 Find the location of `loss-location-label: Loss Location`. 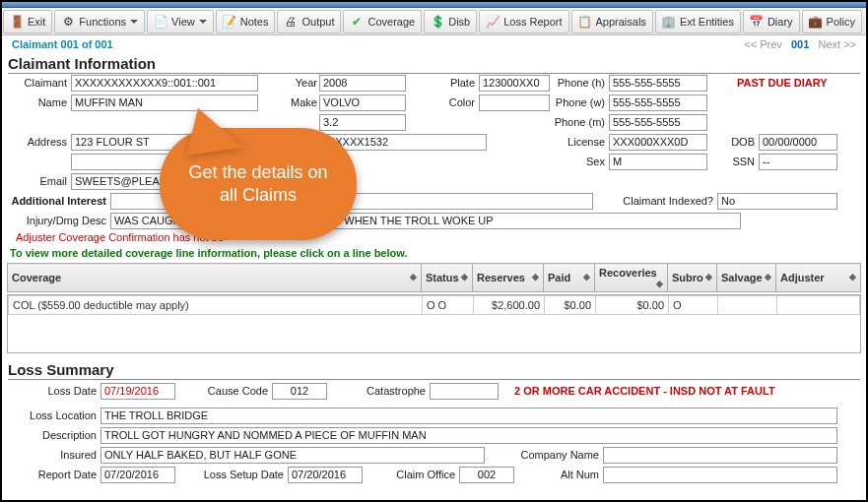

loss-location-label: Loss Location is located at coordinates (52, 415).